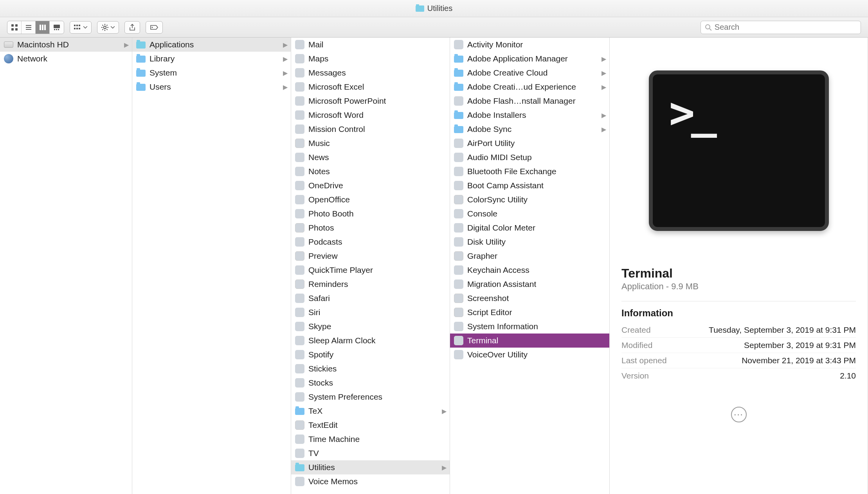 This screenshot has height=494, width=868. Describe the element at coordinates (370, 73) in the screenshot. I see `list-item: Messages` at that location.